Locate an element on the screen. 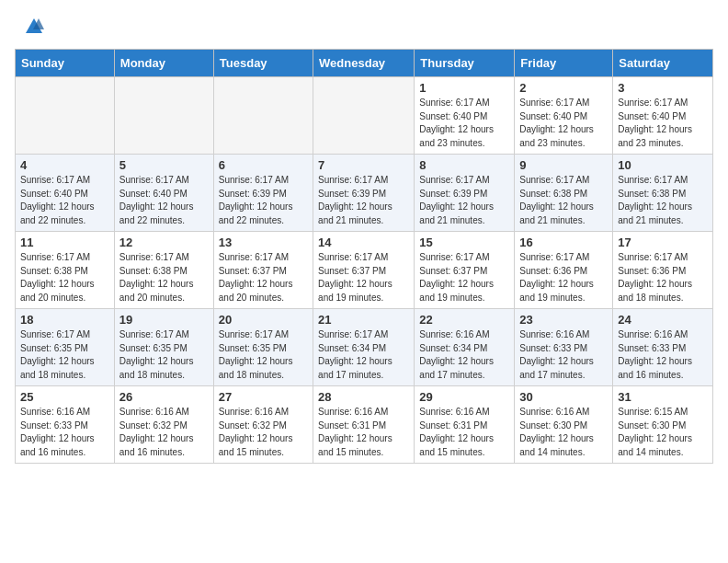 This screenshot has height=563, width=728. calendar-cell: 11Sunrise: 6:17 AMSunset: 6:38 PMDayligh… is located at coordinates (65, 270).